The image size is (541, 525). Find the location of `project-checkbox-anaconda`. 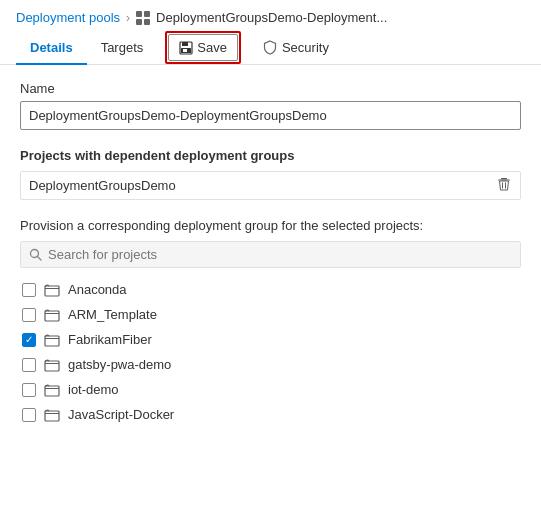

project-checkbox-anaconda is located at coordinates (29, 290).